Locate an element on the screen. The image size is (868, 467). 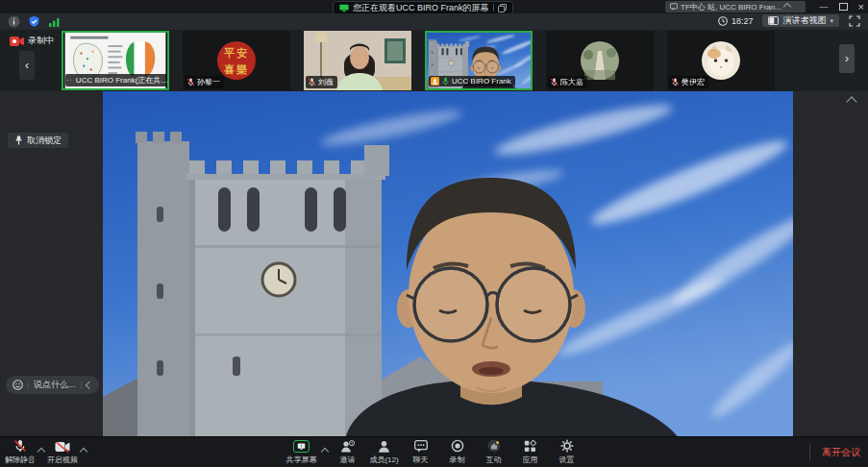
share-screen-icon is located at coordinates (302, 446).